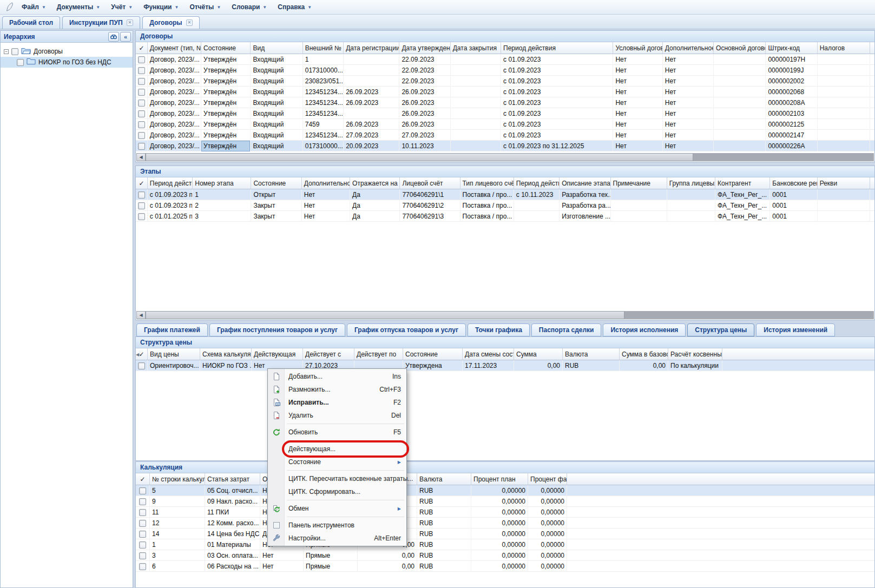  What do you see at coordinates (171, 23) in the screenshot?
I see `window-tab: Договоры✕` at bounding box center [171, 23].